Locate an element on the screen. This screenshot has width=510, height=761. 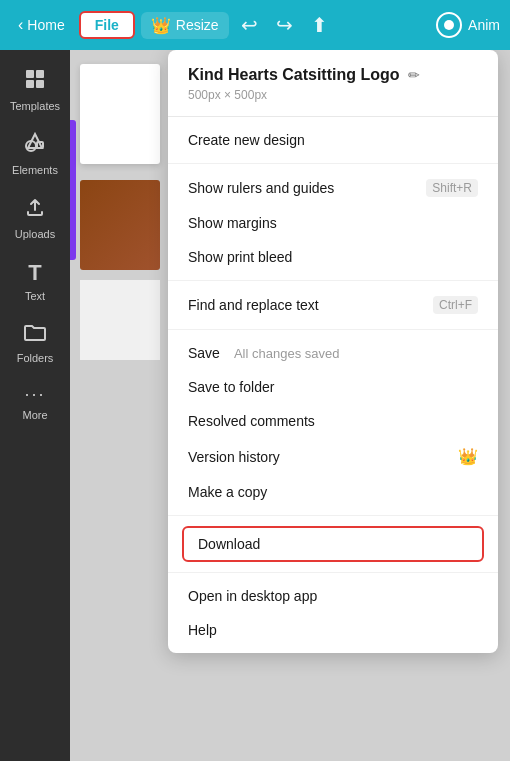
show-print-bleed-label: Show print bleed is located at coordinates (240, 257).